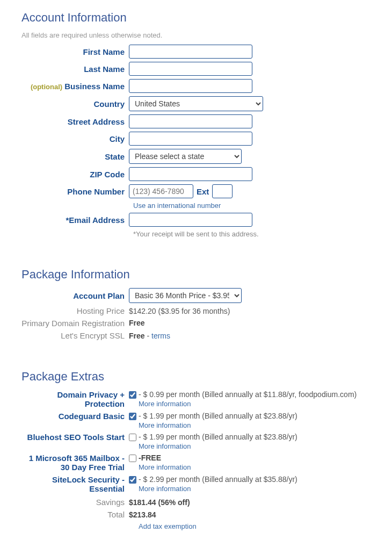  Describe the element at coordinates (75, 174) in the screenshot. I see `zip-label: ZIP Code` at that location.